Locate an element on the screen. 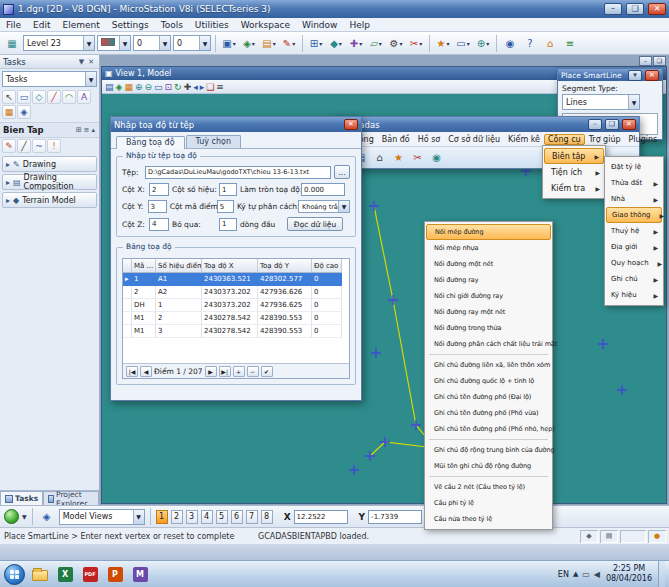  table-row: DH 1 2430373.202 427936.625 0 is located at coordinates (236, 306).